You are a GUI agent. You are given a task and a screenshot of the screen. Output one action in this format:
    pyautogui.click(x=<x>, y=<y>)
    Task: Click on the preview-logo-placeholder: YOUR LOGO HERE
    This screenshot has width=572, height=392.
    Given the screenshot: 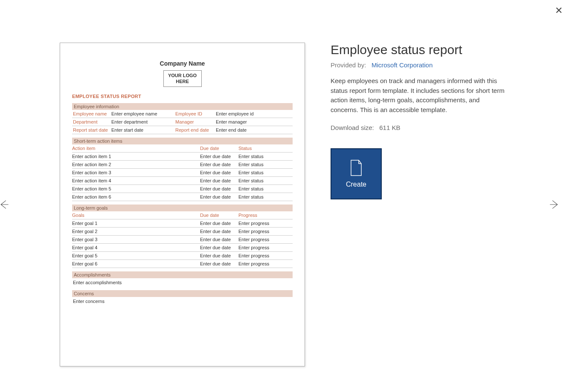 What is the action you would take?
    pyautogui.click(x=183, y=78)
    